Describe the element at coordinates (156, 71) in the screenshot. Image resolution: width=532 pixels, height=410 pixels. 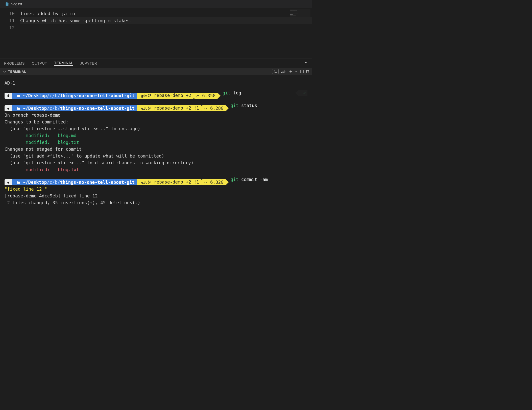
I see `terminal-header: TERMINAL zsh` at that location.